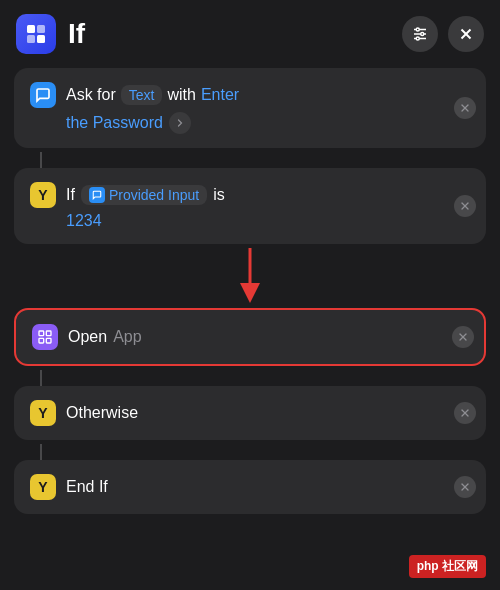 This screenshot has width=500, height=590. Describe the element at coordinates (250, 487) in the screenshot. I see `end-if-card: Y End If` at that location.